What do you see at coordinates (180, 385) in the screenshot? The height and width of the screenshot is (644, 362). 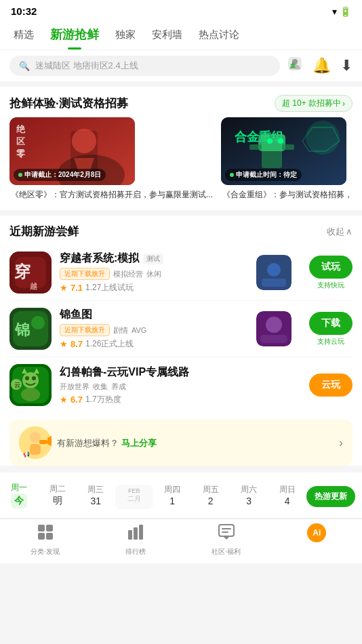 I see `game-info-hpalu: 幻兽帕鲁-云玩VIP专属线路 开放世界 收集 养成 ★ 6.7 1.7万热度` at bounding box center [180, 385].